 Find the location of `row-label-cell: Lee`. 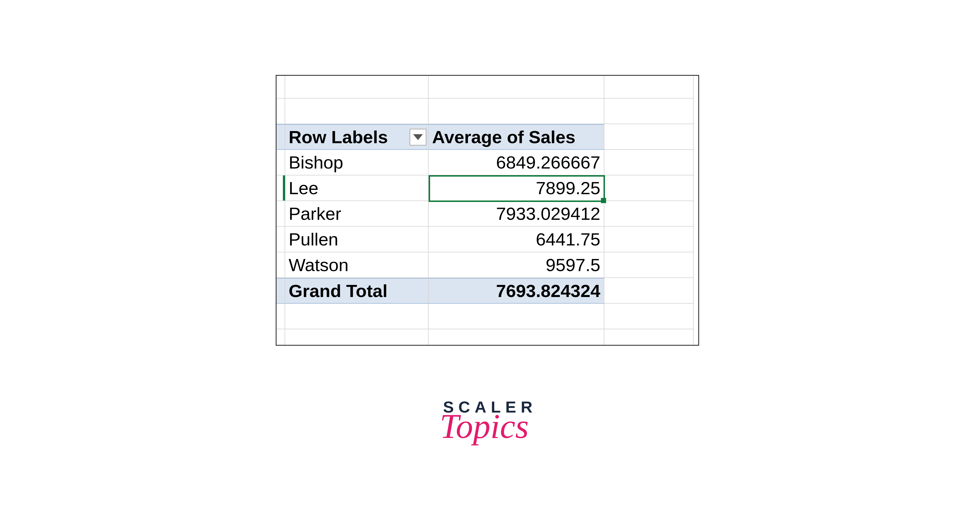

row-label-cell: Lee is located at coordinates (357, 188).